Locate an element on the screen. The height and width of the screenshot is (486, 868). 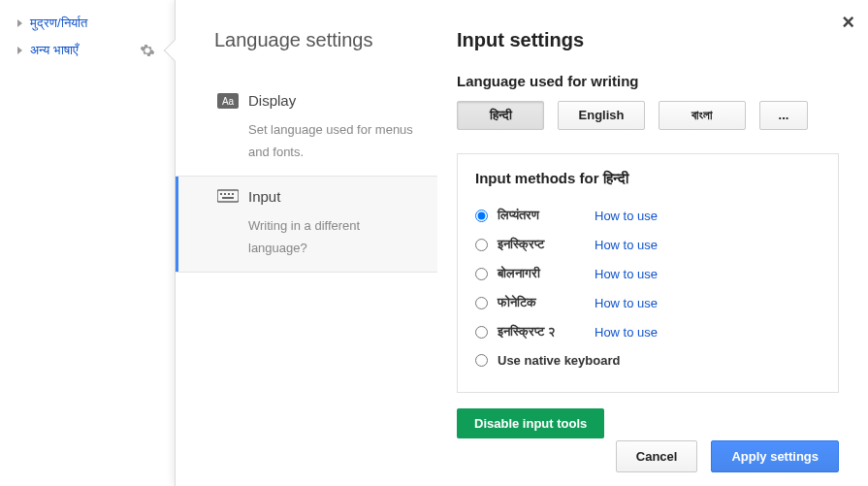
input-method-row: फोनेटिकHow to use is located at coordinates (648, 303).